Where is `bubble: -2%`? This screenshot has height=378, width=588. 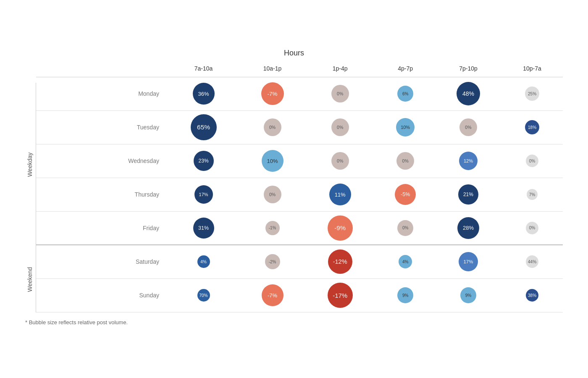 bubble: -2% is located at coordinates (273, 262).